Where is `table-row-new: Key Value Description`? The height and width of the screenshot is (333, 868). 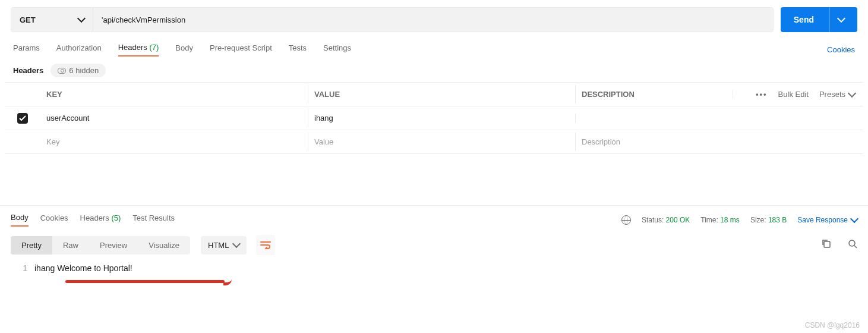
table-row-new: Key Value Description is located at coordinates (434, 142).